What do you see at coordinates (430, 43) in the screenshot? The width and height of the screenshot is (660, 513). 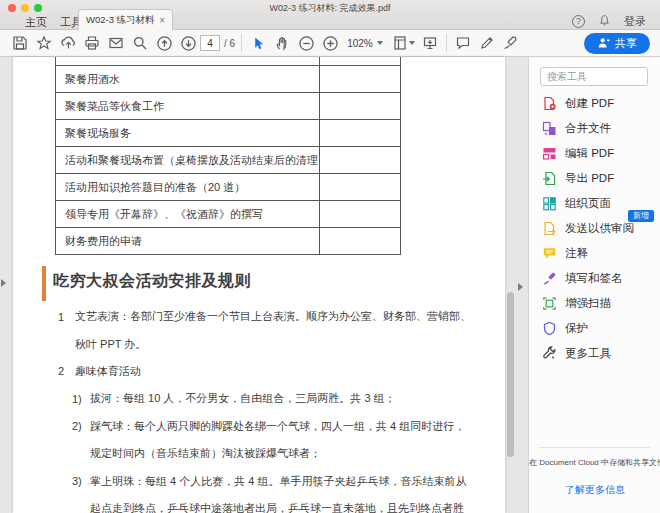 I see `reading-mode-button` at bounding box center [430, 43].